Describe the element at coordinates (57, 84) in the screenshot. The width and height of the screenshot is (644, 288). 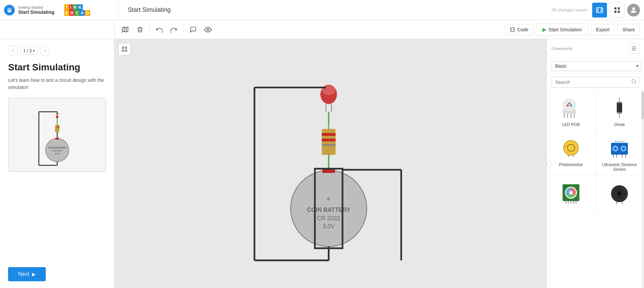
I see `step-description: Let's learn how to test a circuit design…` at that location.